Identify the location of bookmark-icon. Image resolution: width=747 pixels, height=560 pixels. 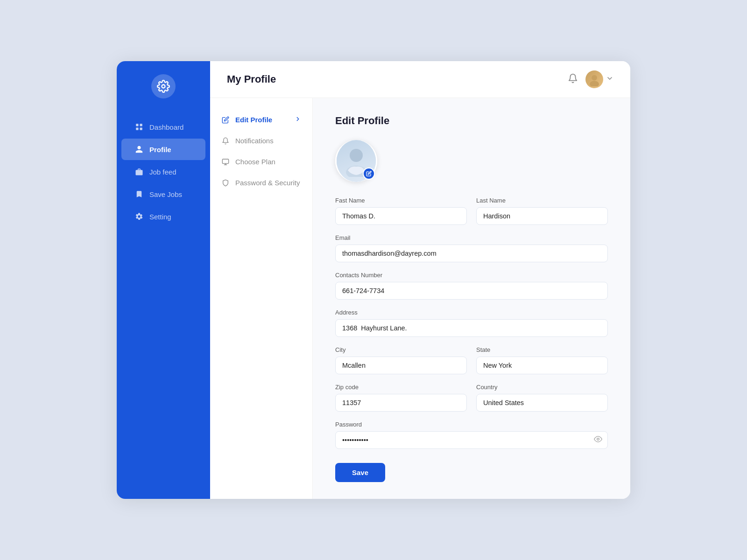
(139, 194).